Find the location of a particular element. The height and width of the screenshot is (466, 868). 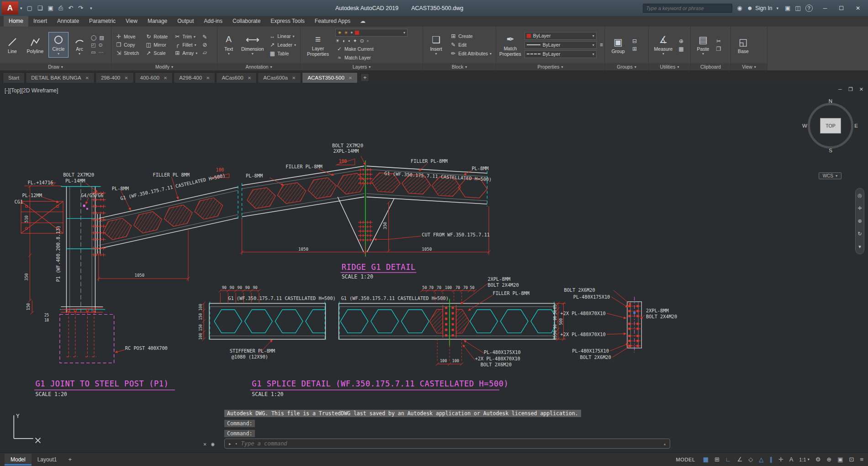

match-properties-button: ✒ Match Properties is located at coordinates (510, 45).